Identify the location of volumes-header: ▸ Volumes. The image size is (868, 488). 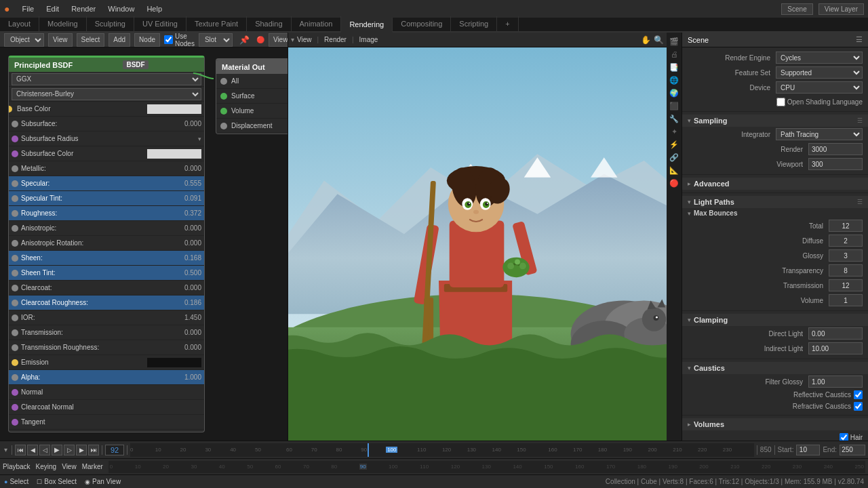
(775, 424).